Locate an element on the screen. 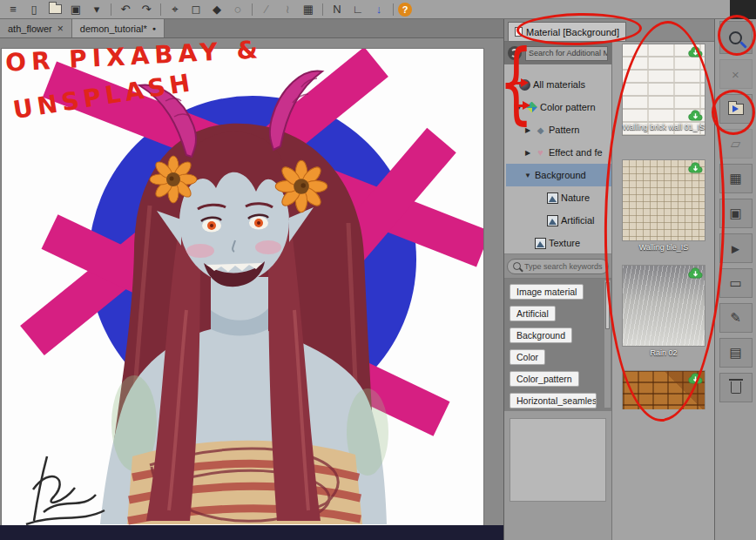 This screenshot has width=756, height=540. lasso-icon: ◌ is located at coordinates (238, 10).